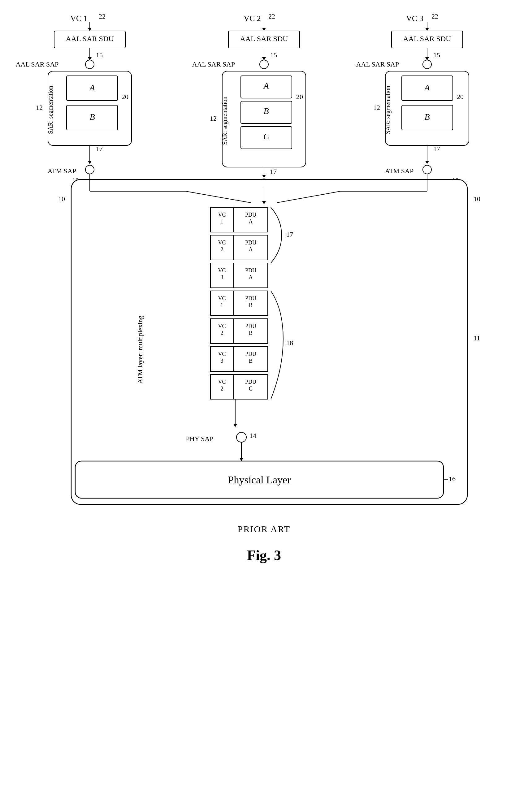 This screenshot has width=528, height=812. I want to click on pdu-ref17: 17, so click(290, 234).